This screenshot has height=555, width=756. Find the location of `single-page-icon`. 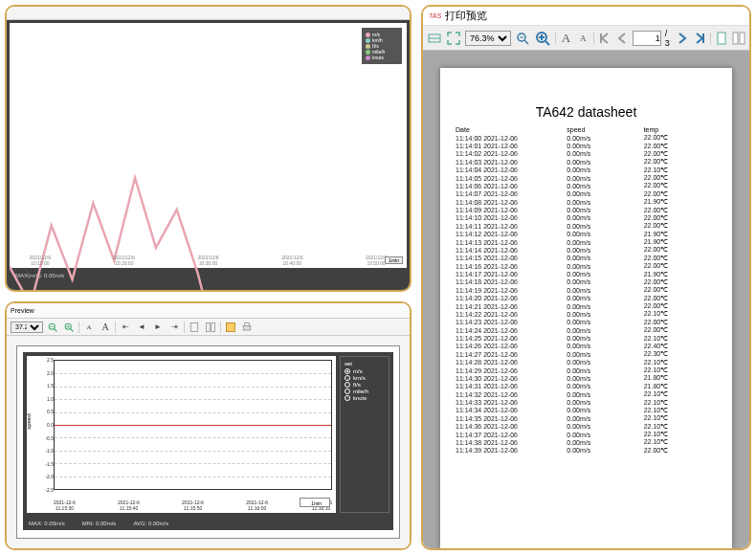

single-page-icon is located at coordinates (722, 38).